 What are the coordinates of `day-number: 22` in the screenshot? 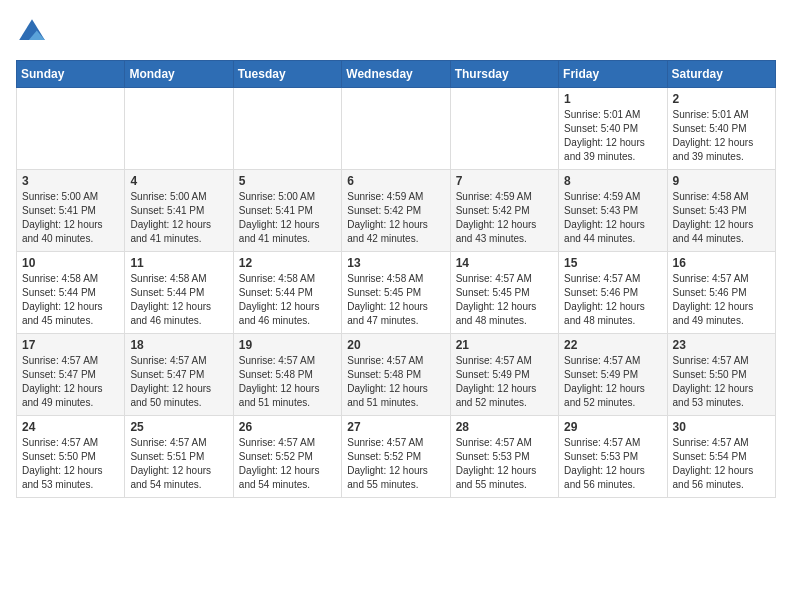 It's located at (612, 345).